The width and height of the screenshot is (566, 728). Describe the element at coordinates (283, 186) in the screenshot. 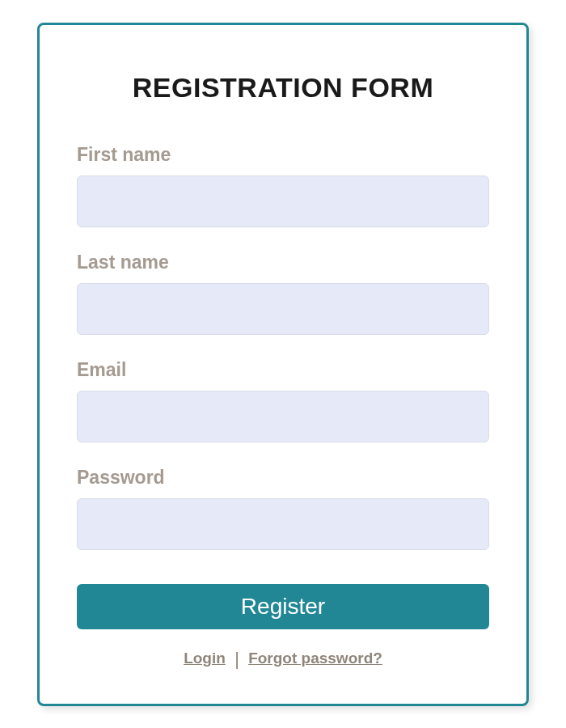

I see `first-name-group: First name` at that location.